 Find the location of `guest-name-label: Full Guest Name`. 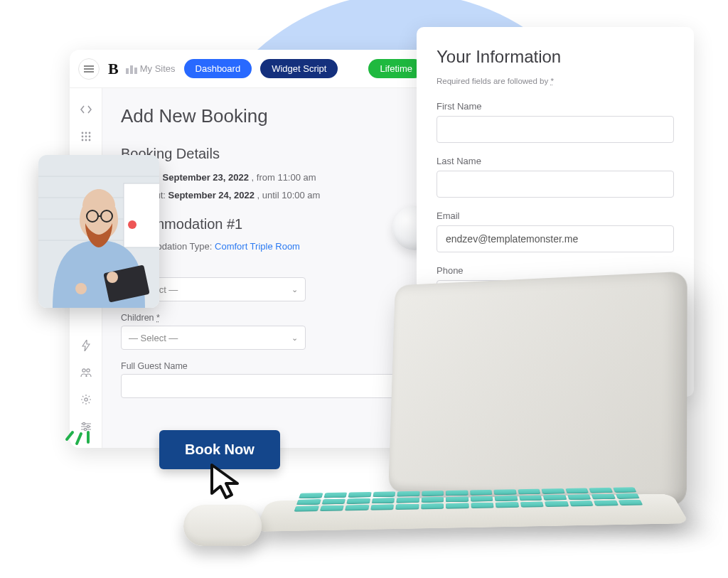

guest-name-label: Full Guest Name is located at coordinates (267, 366).